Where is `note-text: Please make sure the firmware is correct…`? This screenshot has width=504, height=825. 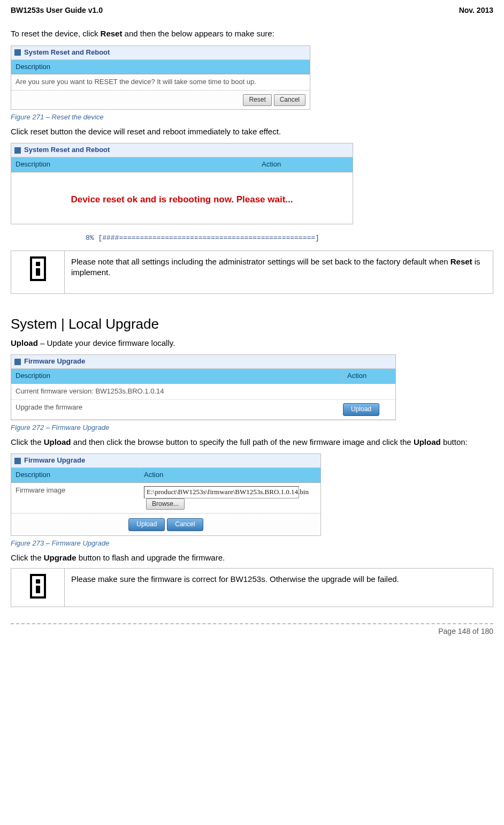
note-text: Please make sure the firmware is correct… is located at coordinates (279, 588).